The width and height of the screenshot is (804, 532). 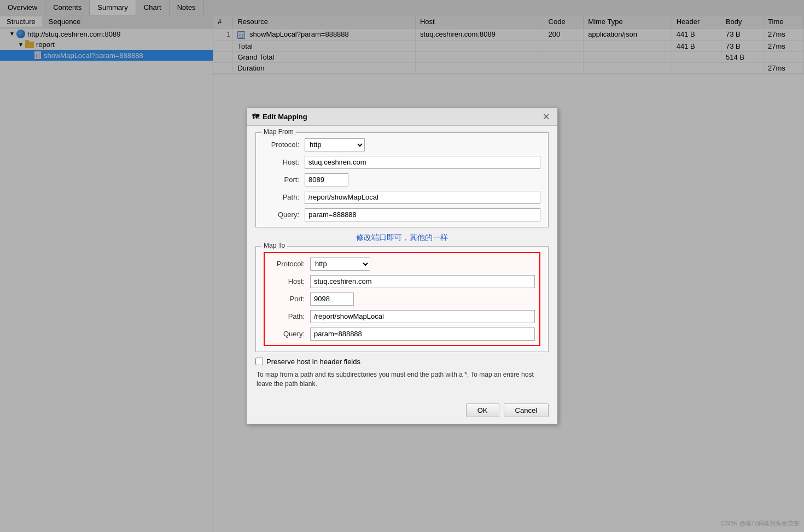 I want to click on map-to-port-label: Port:, so click(x=287, y=299).